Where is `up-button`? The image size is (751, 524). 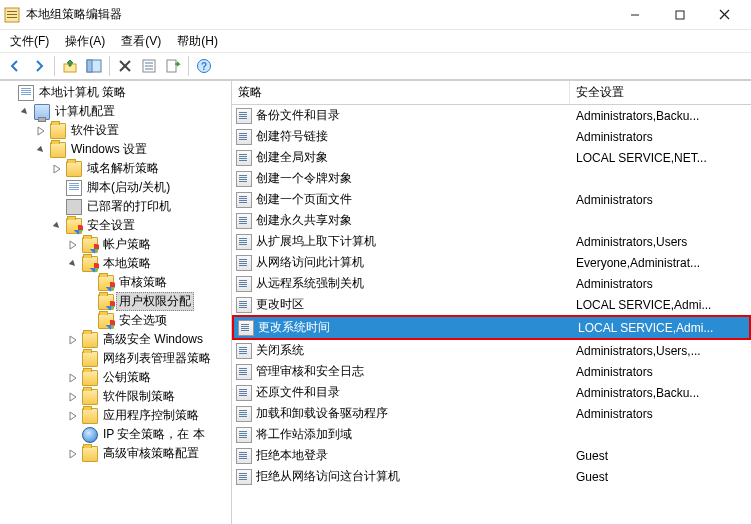 up-button is located at coordinates (70, 66).